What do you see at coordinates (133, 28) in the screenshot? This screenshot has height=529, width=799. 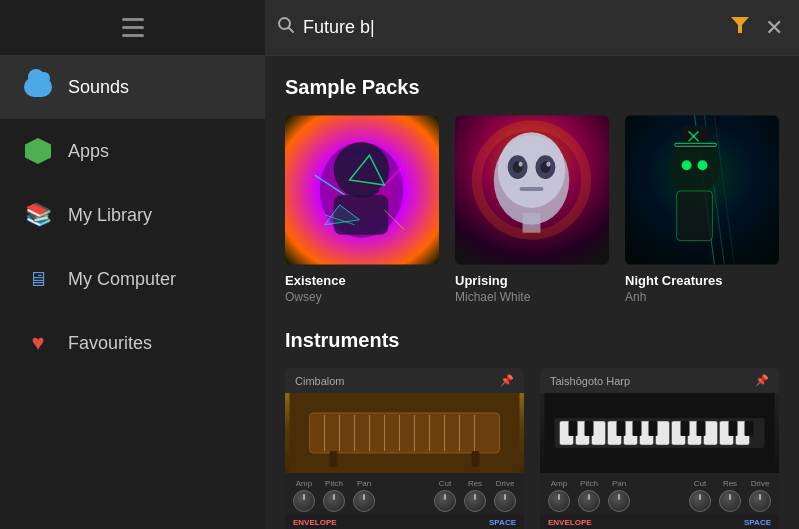 I see `hamburger-menu` at bounding box center [133, 28].